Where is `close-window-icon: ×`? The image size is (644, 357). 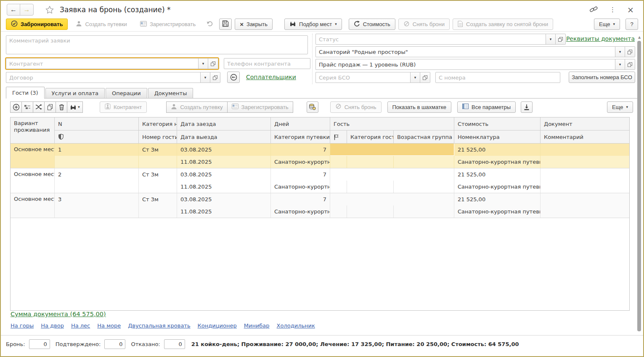 close-window-icon: × is located at coordinates (631, 10).